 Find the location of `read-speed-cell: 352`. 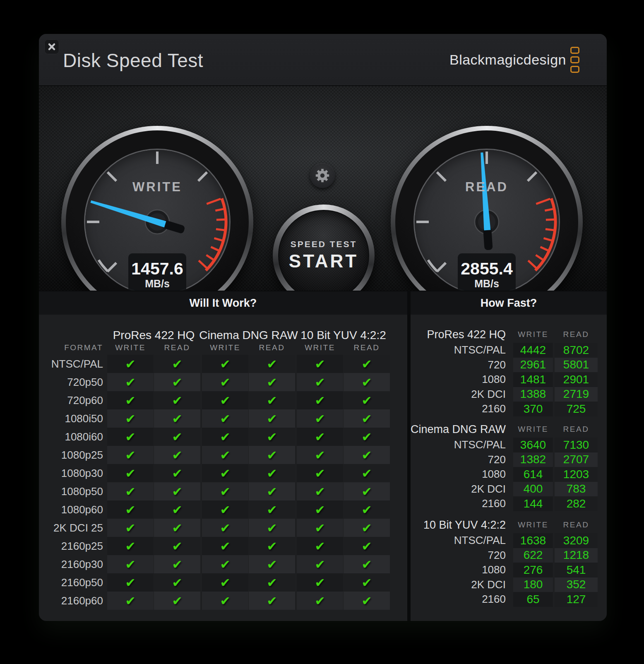

read-speed-cell: 352 is located at coordinates (576, 585).